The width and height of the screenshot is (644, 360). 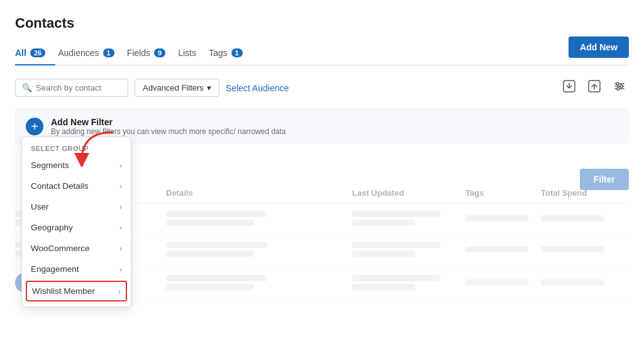 I want to click on tab-audiences: Audiences 1, so click(x=90, y=53).